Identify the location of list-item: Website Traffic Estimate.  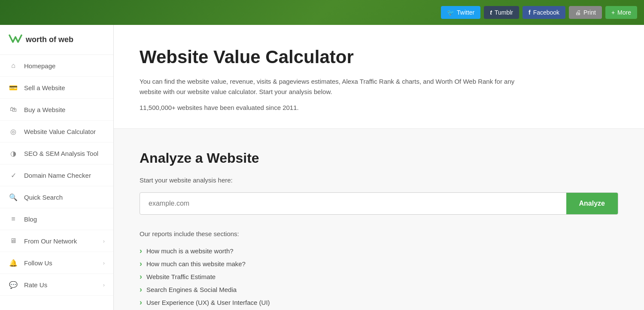
(379, 277).